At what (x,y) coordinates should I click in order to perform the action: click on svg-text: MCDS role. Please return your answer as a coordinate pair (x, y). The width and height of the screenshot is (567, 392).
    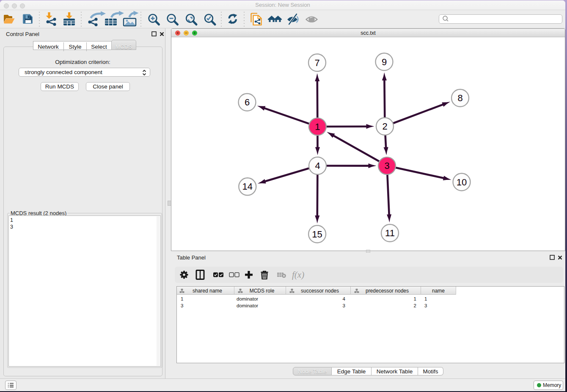
    Looking at the image, I should click on (262, 291).